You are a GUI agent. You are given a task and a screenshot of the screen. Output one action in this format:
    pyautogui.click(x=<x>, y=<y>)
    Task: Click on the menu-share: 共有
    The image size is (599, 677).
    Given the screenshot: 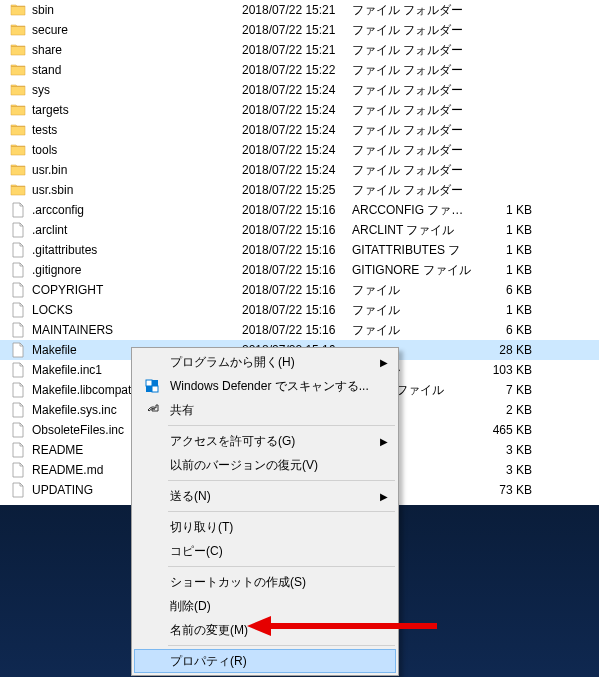 What is the action you would take?
    pyautogui.click(x=265, y=410)
    